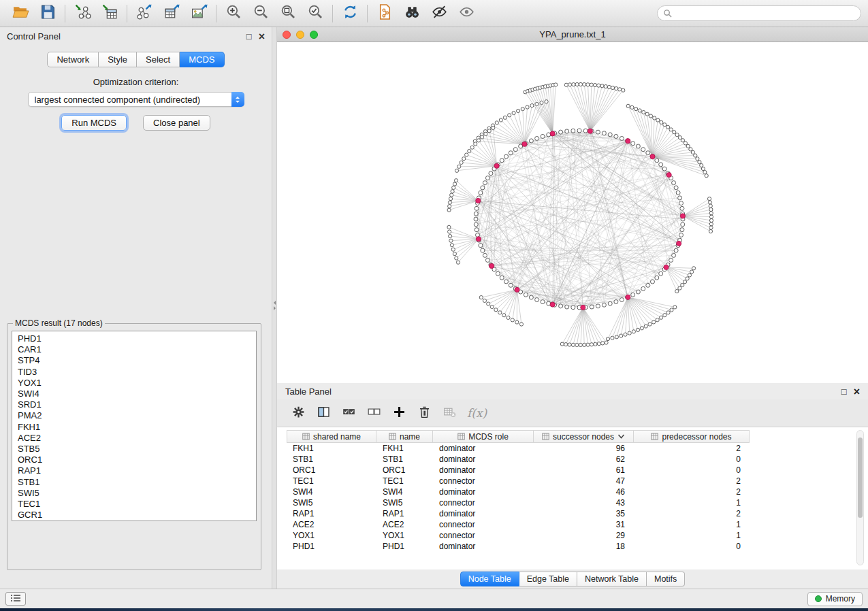  I want to click on criterion-dropdown: largest connected component (undirected), so click(136, 99).